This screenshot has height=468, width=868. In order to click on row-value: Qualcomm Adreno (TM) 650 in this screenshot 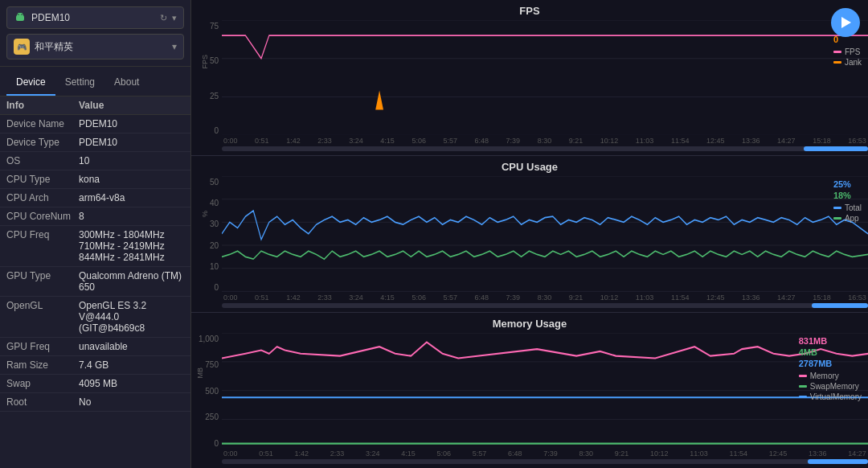, I will do `click(132, 281)`.